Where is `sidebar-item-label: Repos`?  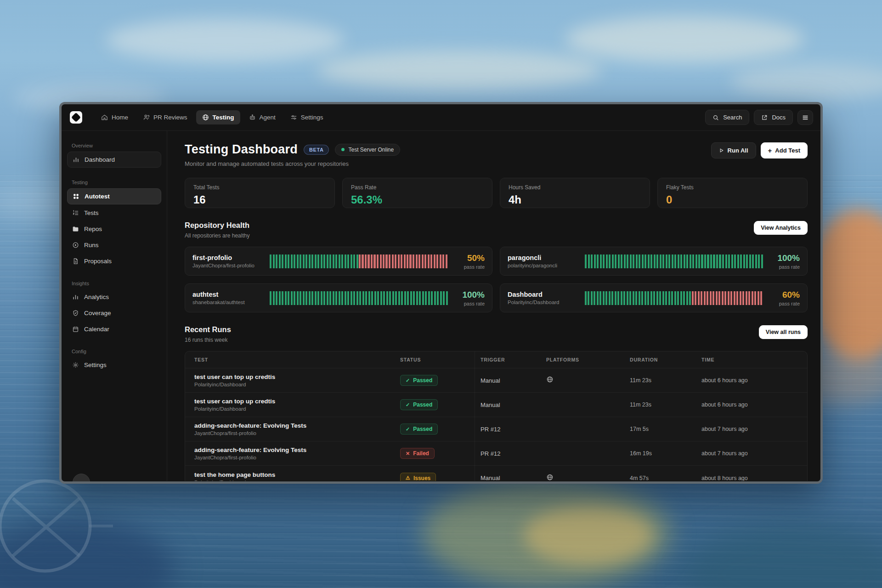 sidebar-item-label: Repos is located at coordinates (93, 229).